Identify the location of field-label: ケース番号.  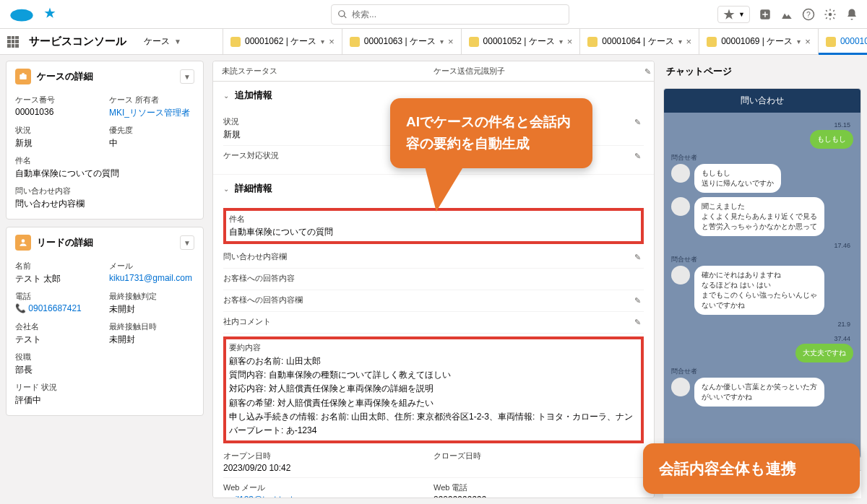
(58, 100).